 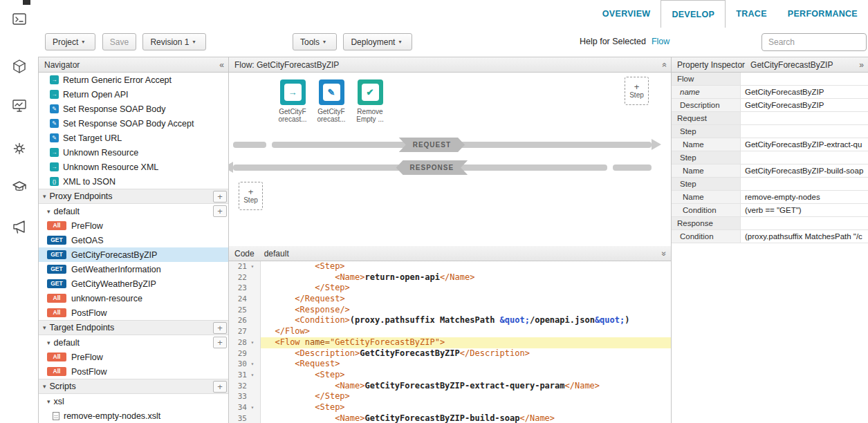 I want to click on policy-icon: →, so click(x=54, y=167).